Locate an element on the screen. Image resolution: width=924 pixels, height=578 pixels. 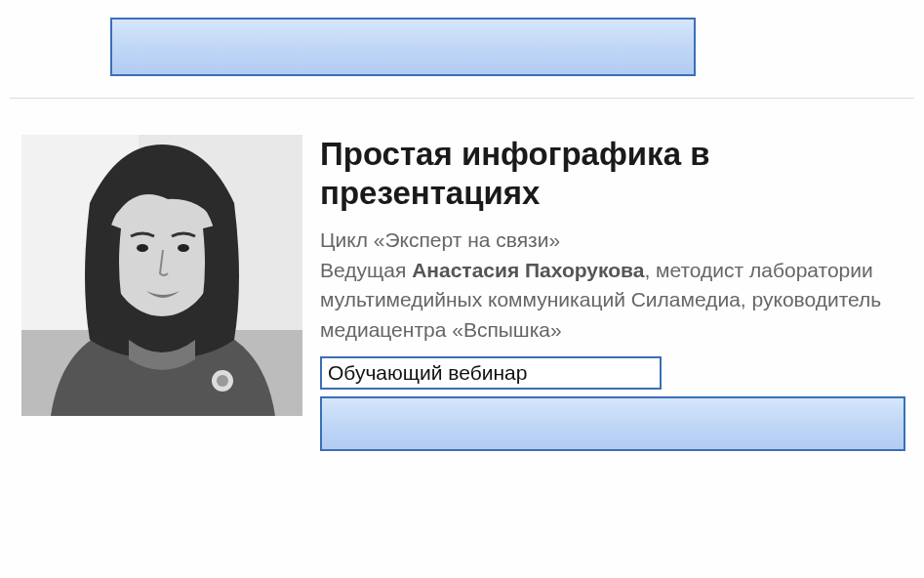
series-line: Цикл «Эксперт на связи» is located at coordinates (613, 240).